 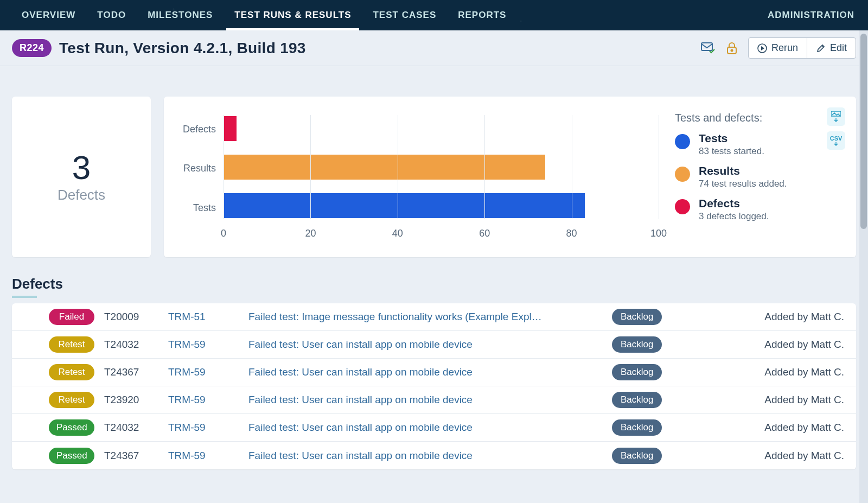 I want to click on nav-test-cases: TEST CASES, so click(x=405, y=15).